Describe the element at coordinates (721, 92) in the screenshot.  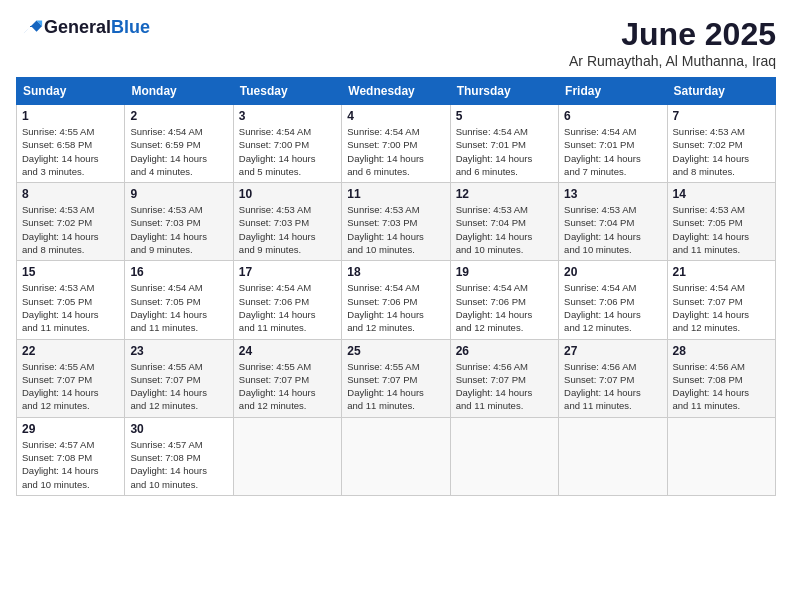
I see `col-header-saturday: Saturday` at that location.